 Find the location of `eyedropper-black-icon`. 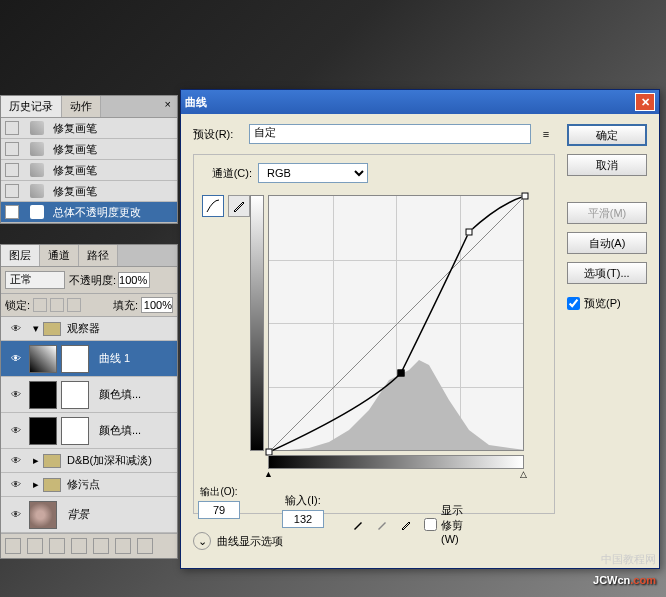

eyedropper-black-icon is located at coordinates (359, 524).